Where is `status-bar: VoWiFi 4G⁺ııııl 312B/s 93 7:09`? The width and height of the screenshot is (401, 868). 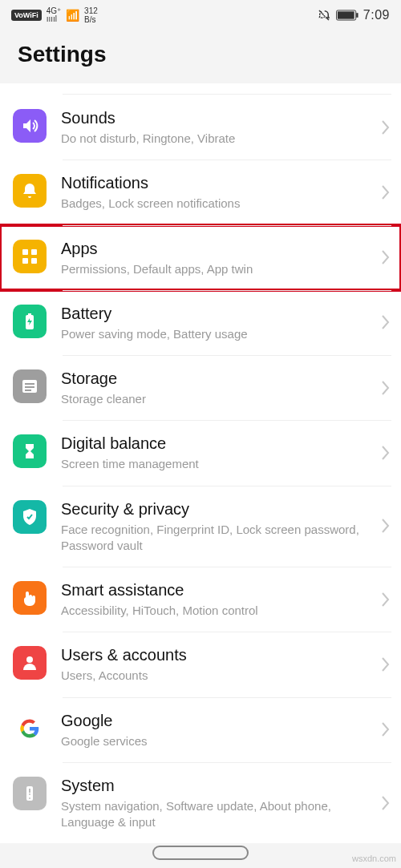
status-bar: VoWiFi 4G⁺ııııl 312B/s 93 7:09 is located at coordinates (200, 14).